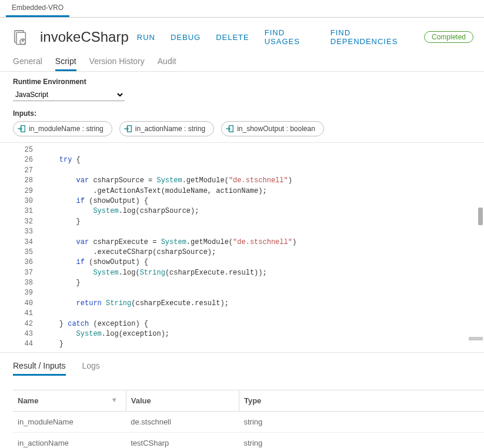  I want to click on tab-general: General, so click(28, 61).